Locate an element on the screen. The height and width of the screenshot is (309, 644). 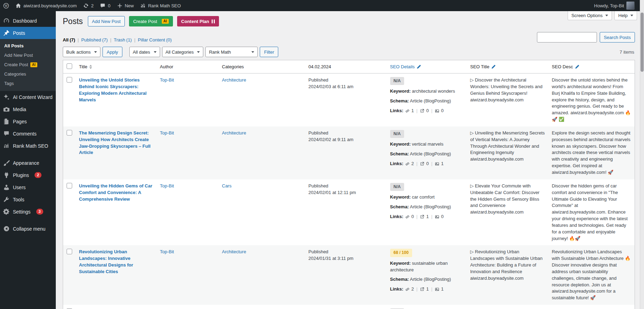
sidebar-label-settings: Settings is located at coordinates (22, 212).